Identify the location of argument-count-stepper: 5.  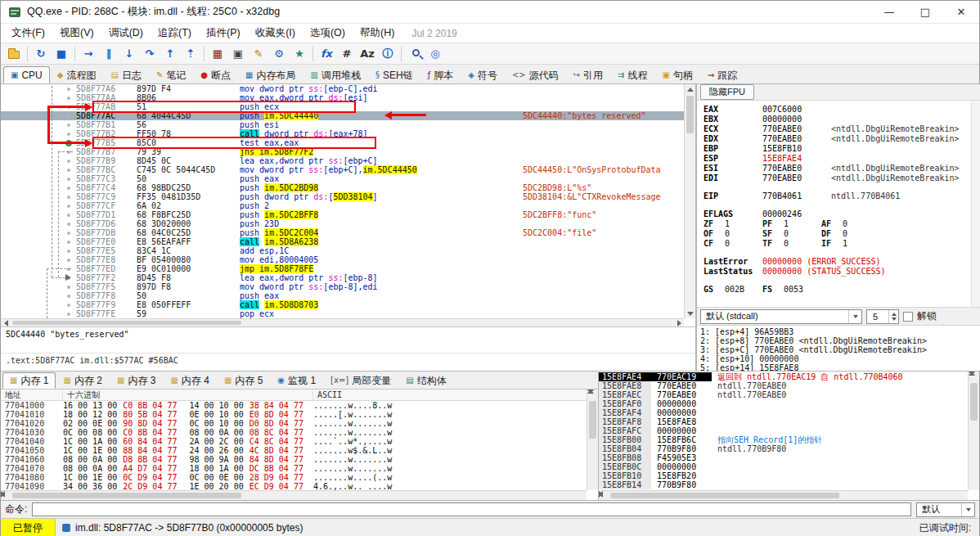
(883, 317).